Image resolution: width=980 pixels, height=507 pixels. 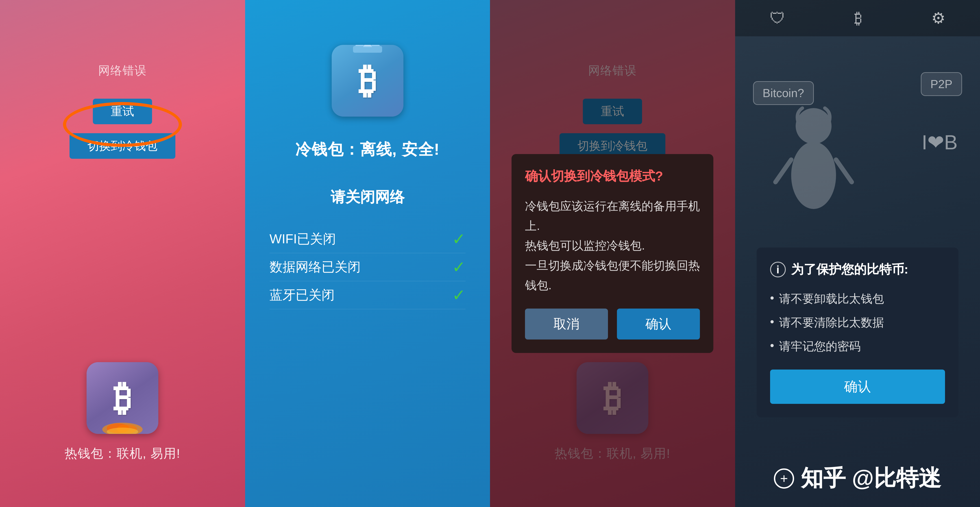 What do you see at coordinates (612, 324) in the screenshot?
I see `dialog-buttons: 取消 确认` at bounding box center [612, 324].